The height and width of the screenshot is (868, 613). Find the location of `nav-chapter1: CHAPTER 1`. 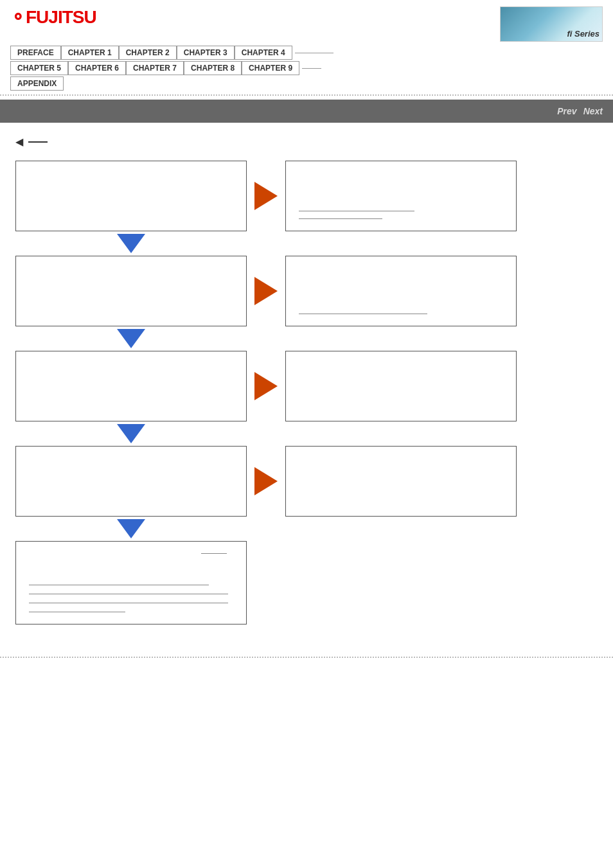

nav-chapter1: CHAPTER 1 is located at coordinates (90, 53).